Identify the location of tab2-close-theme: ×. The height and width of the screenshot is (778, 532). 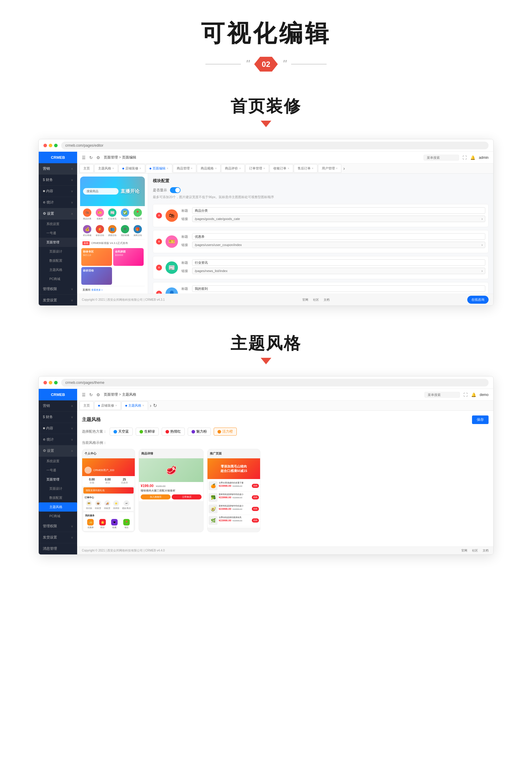
(143, 406).